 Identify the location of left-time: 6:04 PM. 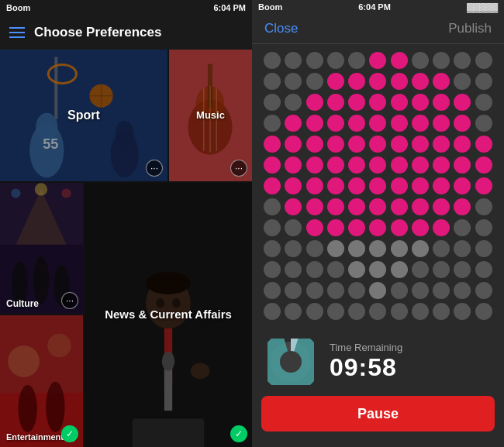
(230, 8).